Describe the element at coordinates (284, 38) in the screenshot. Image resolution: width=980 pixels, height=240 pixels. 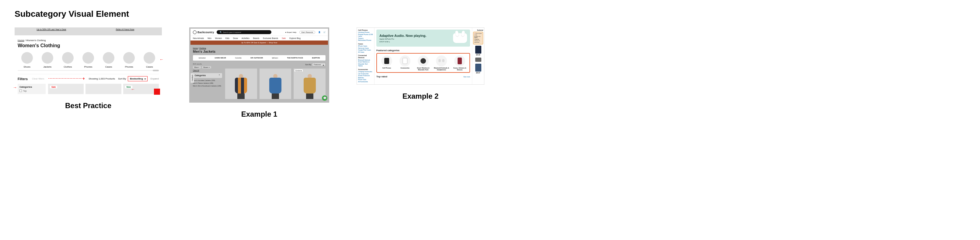
I see `nav-item-sale: Sale` at that location.